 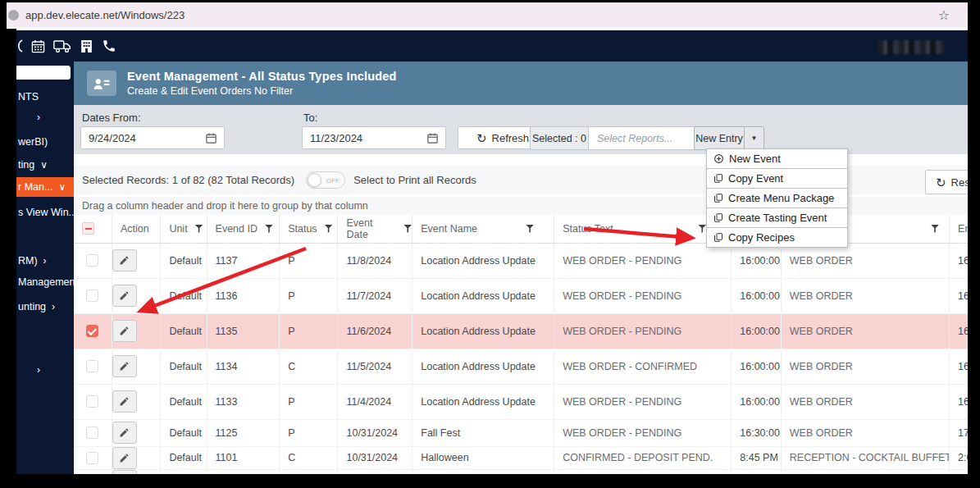 What do you see at coordinates (376, 229) in the screenshot?
I see `column-header-event_date: Event Date` at bounding box center [376, 229].